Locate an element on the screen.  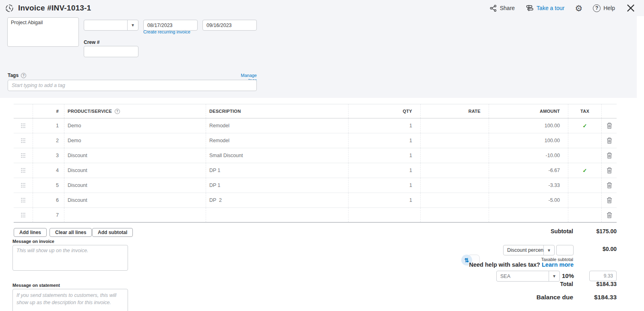
close-icon is located at coordinates (631, 8).